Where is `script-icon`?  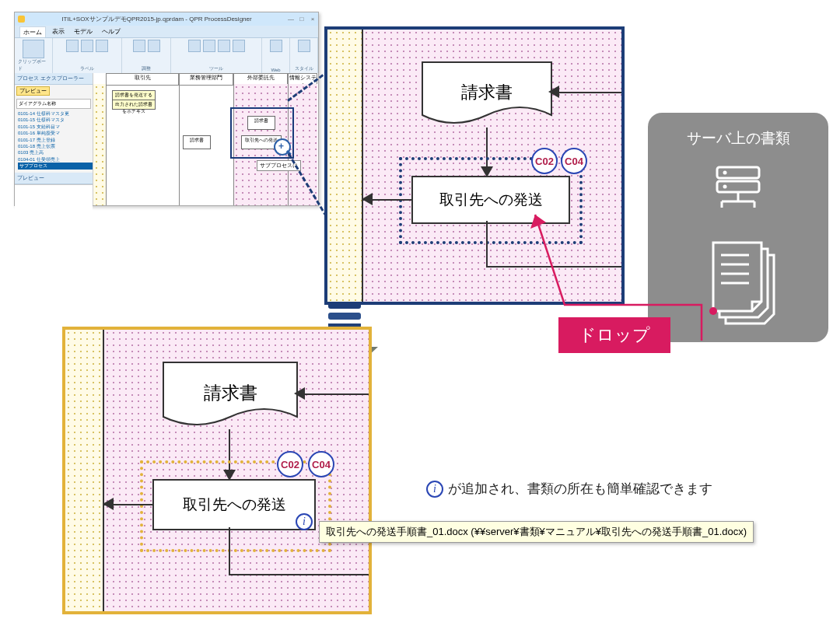
script-icon is located at coordinates (224, 46).